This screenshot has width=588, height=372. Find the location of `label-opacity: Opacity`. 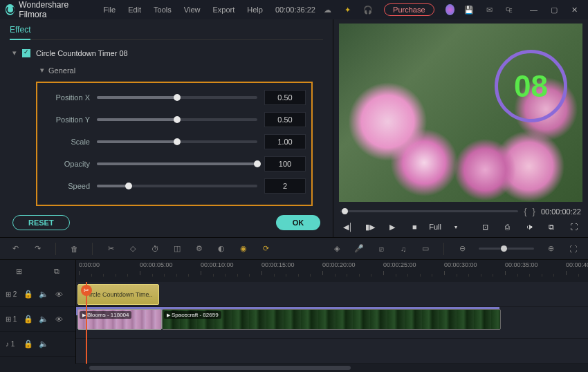

label-opacity: Opacity is located at coordinates (66, 164).